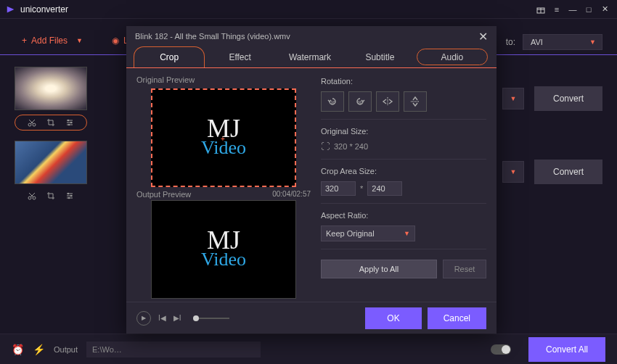 The image size is (617, 364). I want to click on maximize-icon: □, so click(589, 9).